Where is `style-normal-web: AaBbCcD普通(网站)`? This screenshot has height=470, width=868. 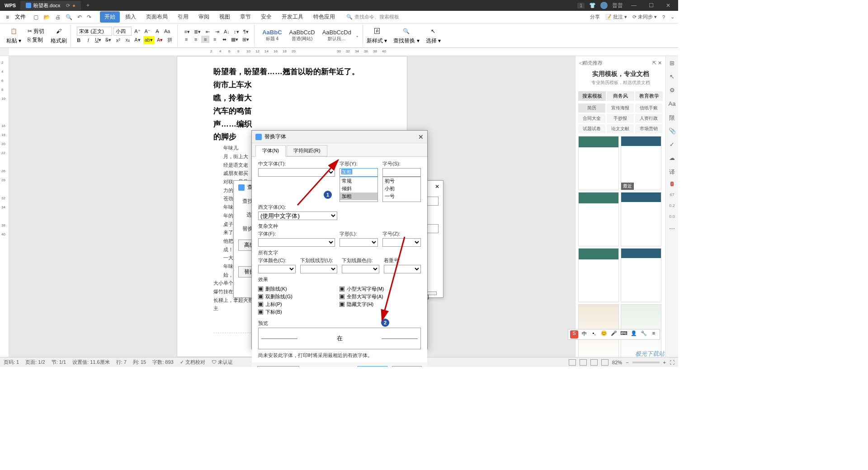
style-normal-web: AaBbCcD普通(网站) is located at coordinates (302, 35).